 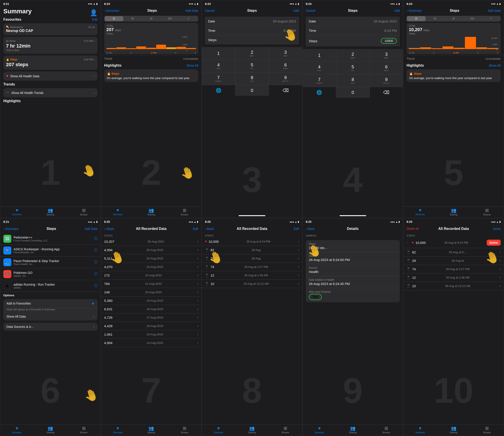 What do you see at coordinates (151, 258) in the screenshot?
I see `data-row-7-2: 5,311 24-Aug-2023 ›` at bounding box center [151, 258].